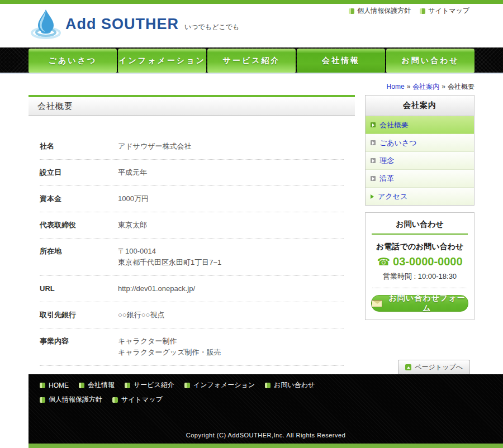 Image resolution: width=503 pixels, height=448 pixels. Describe the element at coordinates (192, 315) in the screenshot. I see `table-row: 取引先銀行 ○○銀行○○視点` at that location.